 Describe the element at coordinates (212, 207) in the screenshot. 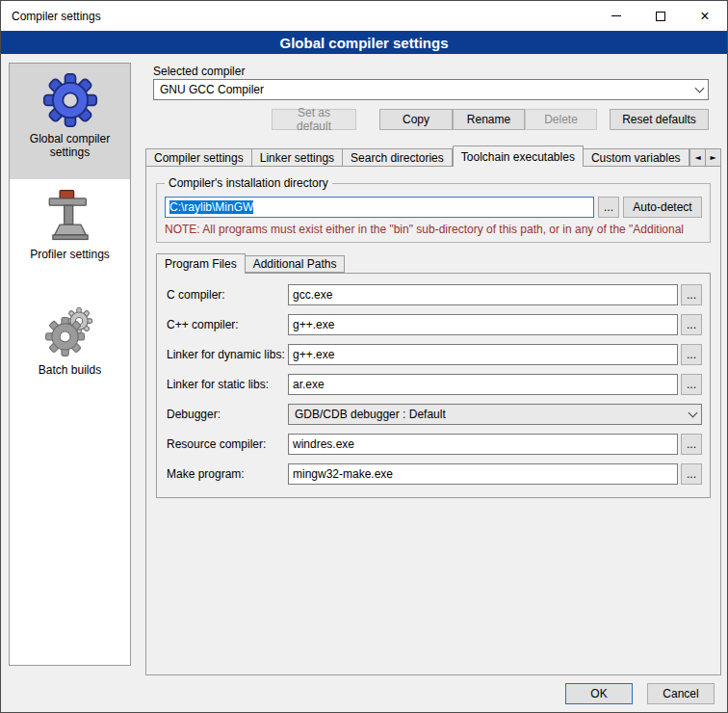

I see `installation-directory-value: C:\raylib\MinGW` at that location.